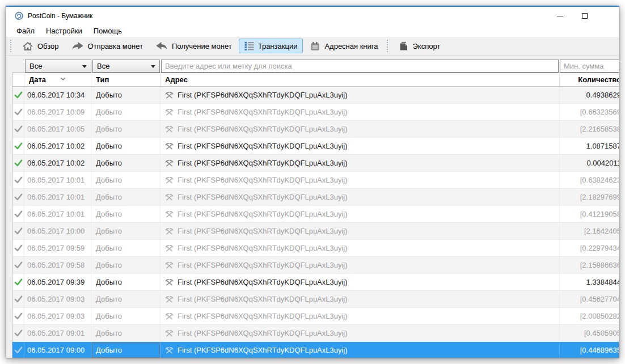  I want to click on type-filter-dropdown: Все, so click(126, 66).